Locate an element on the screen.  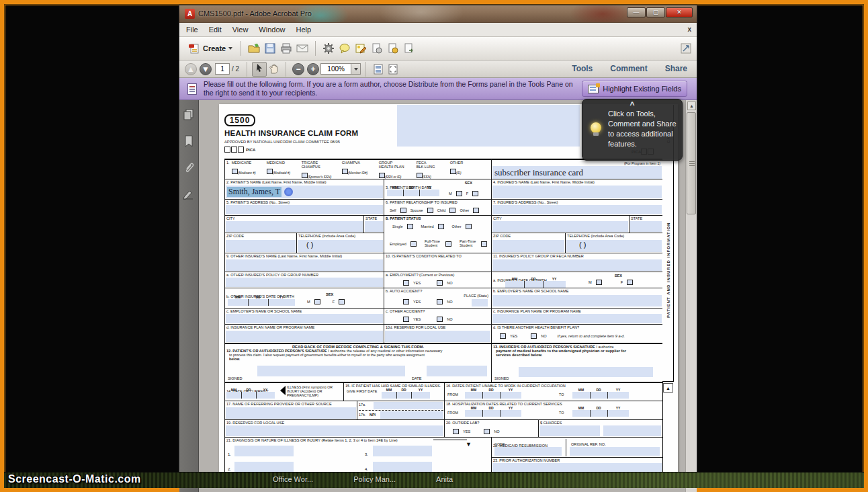
vertical-scrollbar: ▲ is located at coordinates (691, 296).